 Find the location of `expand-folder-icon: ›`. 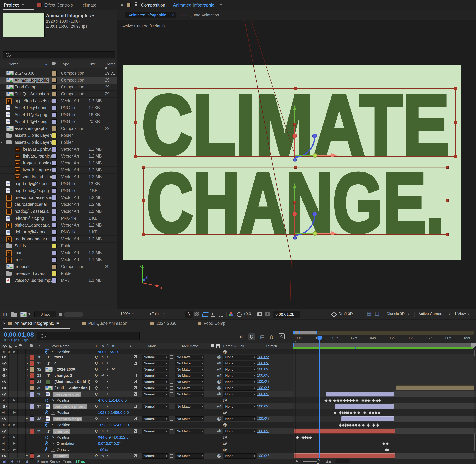

expand-folder-icon: › is located at coordinates (2, 135).